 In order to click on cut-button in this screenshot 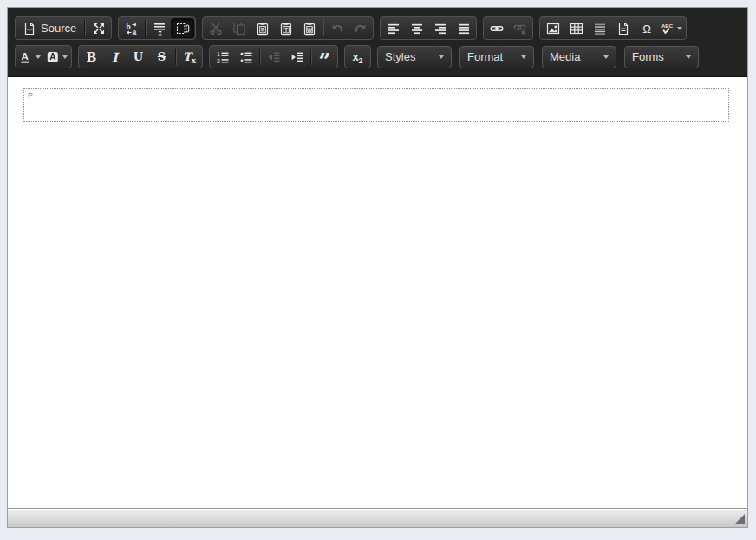, I will do `click(215, 28)`.